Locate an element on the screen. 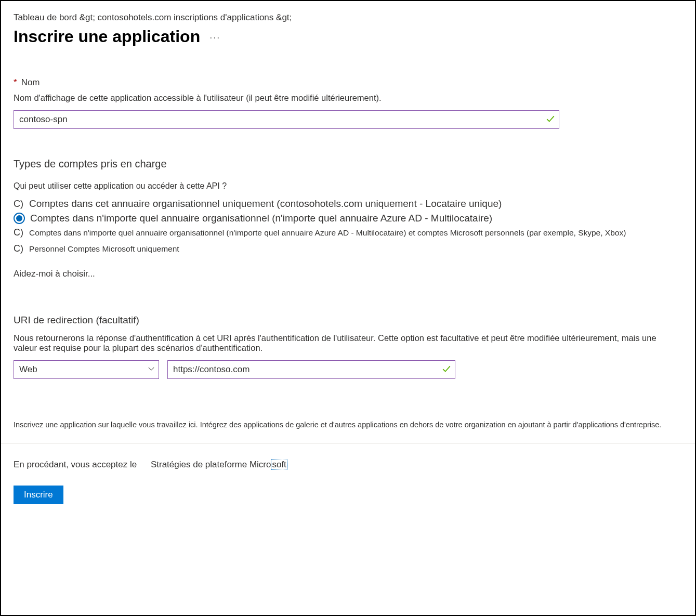 This screenshot has height=616, width=696. name-label: Nom is located at coordinates (31, 83).